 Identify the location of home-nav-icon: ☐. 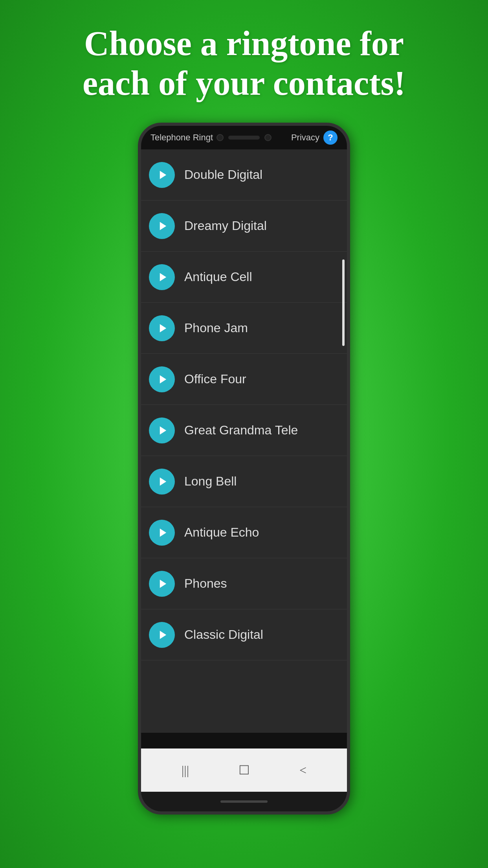
(244, 770).